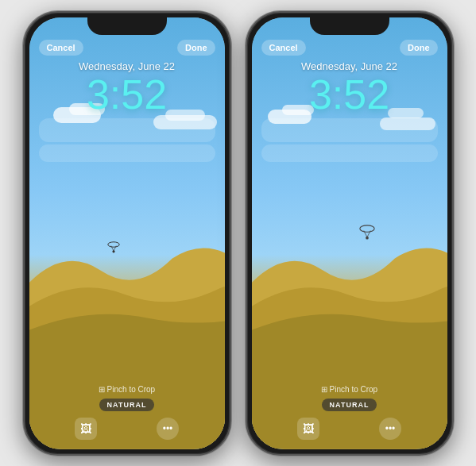 Image resolution: width=476 pixels, height=466 pixels. I want to click on time-label-right: 3:52, so click(350, 94).